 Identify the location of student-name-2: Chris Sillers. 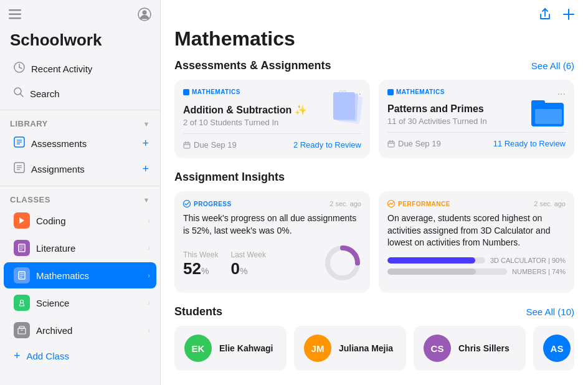
(484, 348).